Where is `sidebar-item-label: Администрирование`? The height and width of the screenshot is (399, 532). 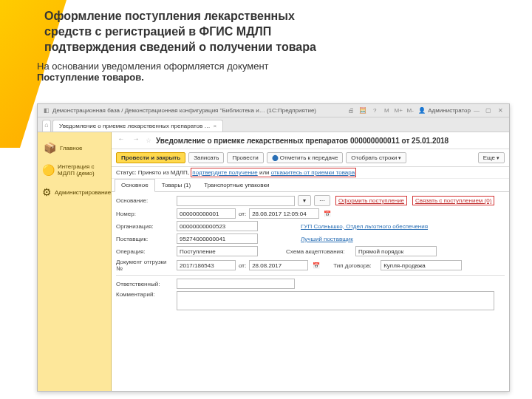
sidebar-item-label: Администрирование is located at coordinates (83, 192).